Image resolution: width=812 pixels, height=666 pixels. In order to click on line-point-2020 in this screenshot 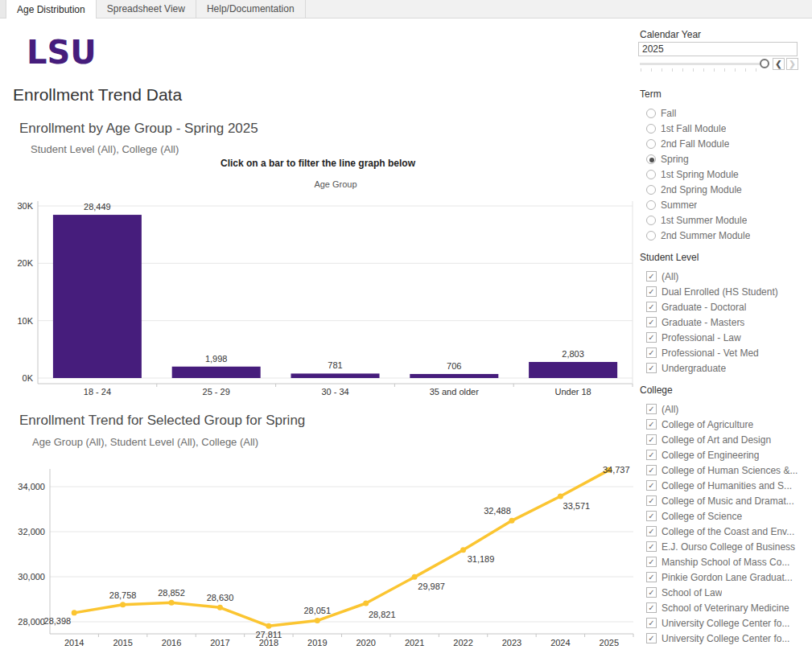, I will do `click(365, 603)`.